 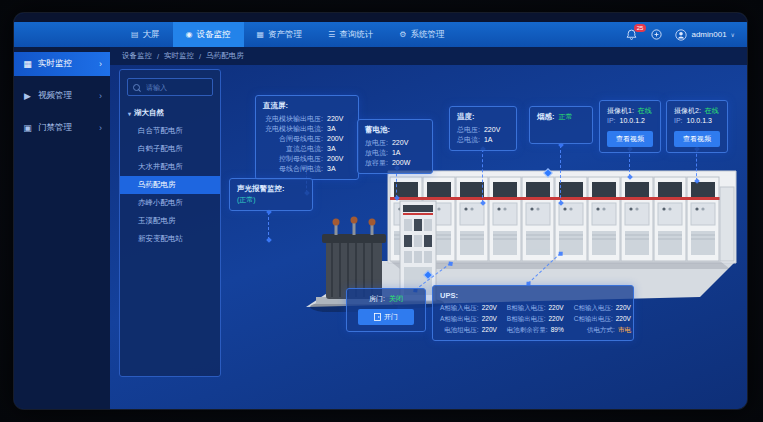 I want to click on monitor-icon: ◉, so click(x=190, y=34).